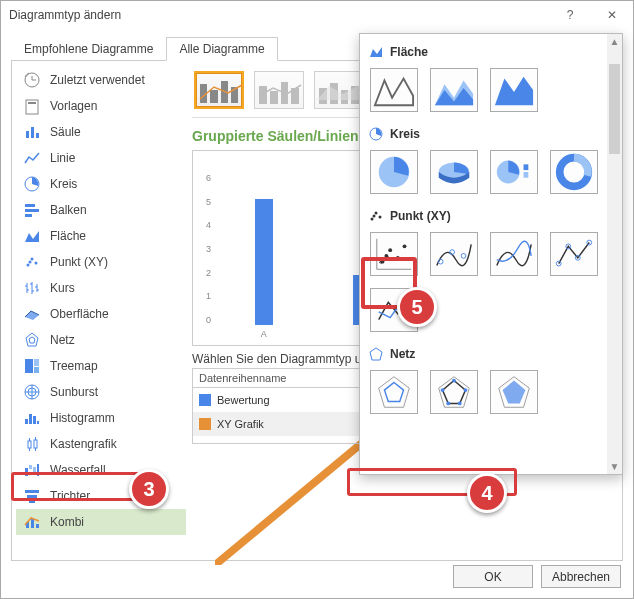 The width and height of the screenshot is (634, 599). Describe the element at coordinates (222, 49) in the screenshot. I see `tab-all: Alle Diagramme` at that location.